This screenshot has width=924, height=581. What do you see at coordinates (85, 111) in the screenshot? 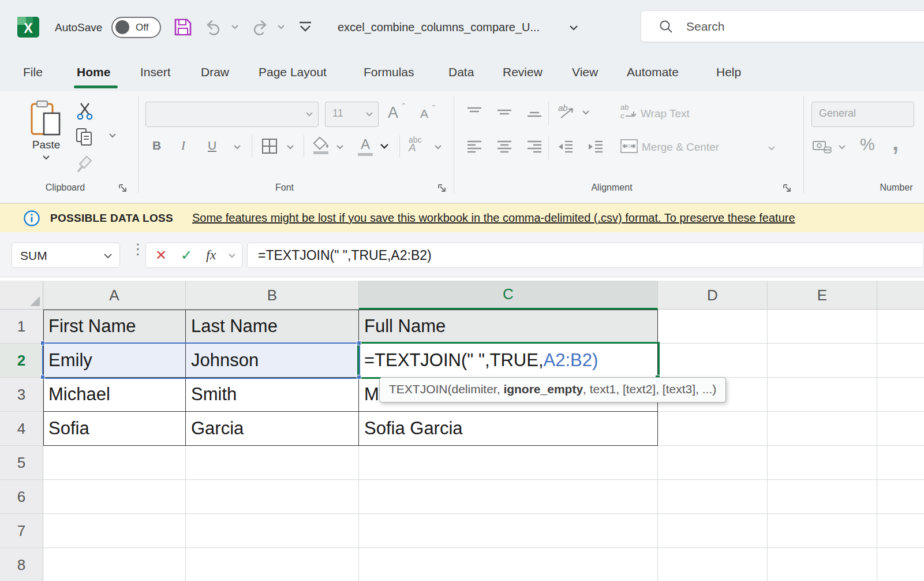
I see `cut-button` at bounding box center [85, 111].